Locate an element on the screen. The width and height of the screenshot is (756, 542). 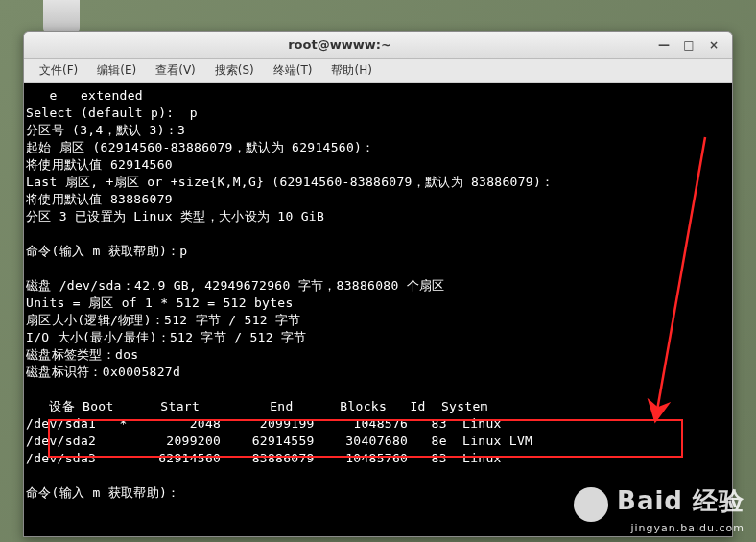
window-title: root@wwww:~ is located at coordinates (340, 44).